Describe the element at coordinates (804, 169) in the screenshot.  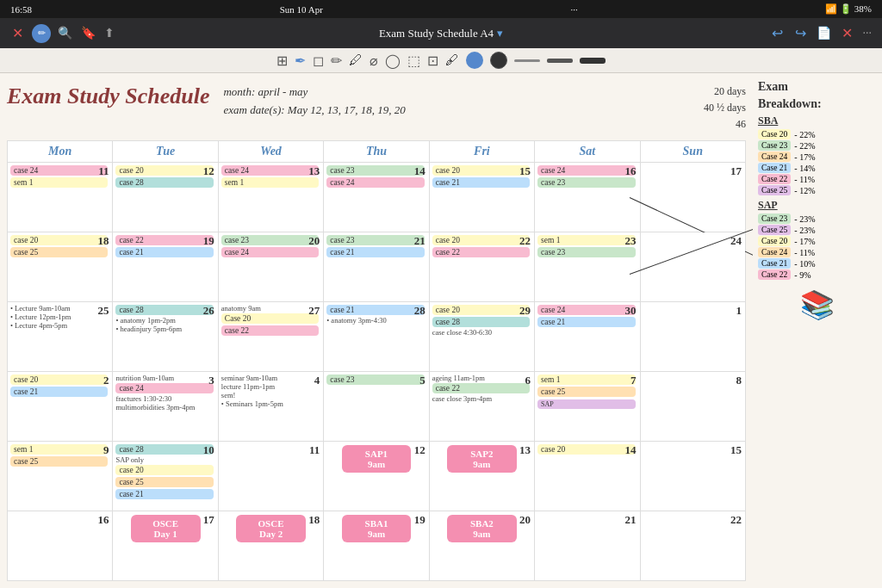
I see `sba-case-pct-4: - 14%` at that location.